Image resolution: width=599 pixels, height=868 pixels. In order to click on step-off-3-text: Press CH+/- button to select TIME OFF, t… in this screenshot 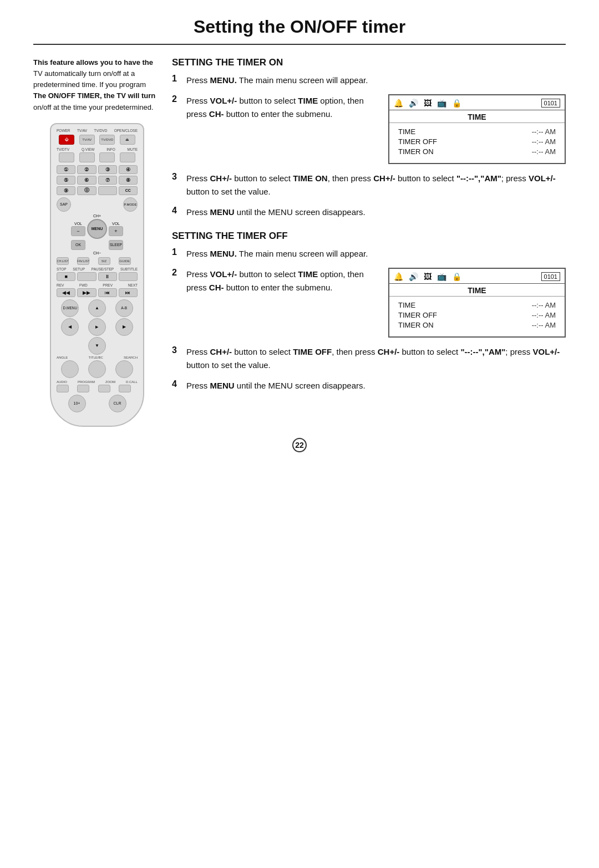, I will do `click(376, 358)`.